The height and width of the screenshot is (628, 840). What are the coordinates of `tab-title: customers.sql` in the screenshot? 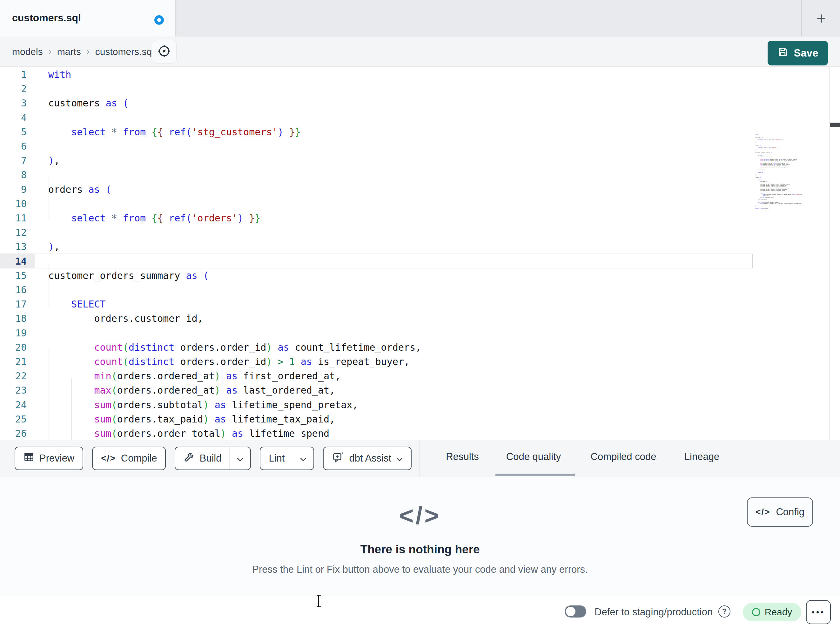 It's located at (46, 18).